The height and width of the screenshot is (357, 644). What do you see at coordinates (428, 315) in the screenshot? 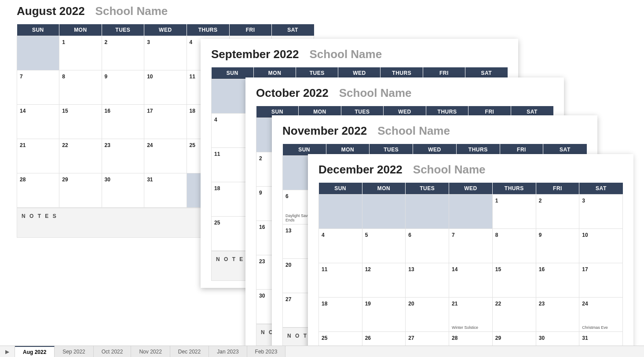
I see `calendar-cell: 20` at bounding box center [428, 315].